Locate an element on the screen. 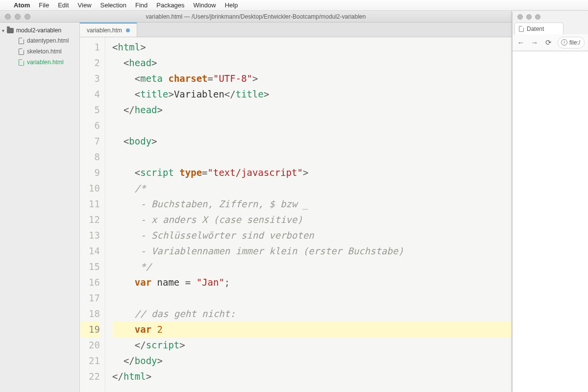  menu-selection: Selection is located at coordinates (114, 5).